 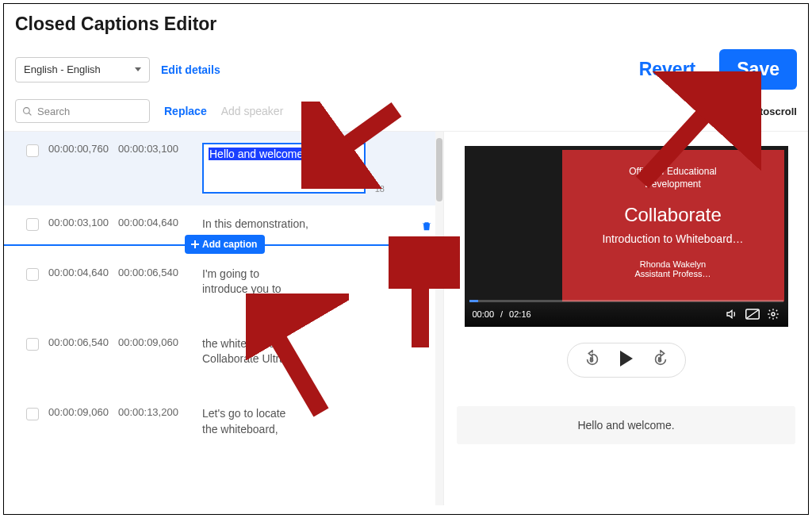 I want to click on caption-row: 00:00:09,060 00:00:13,200 Let's go to lo…, so click(x=224, y=414).